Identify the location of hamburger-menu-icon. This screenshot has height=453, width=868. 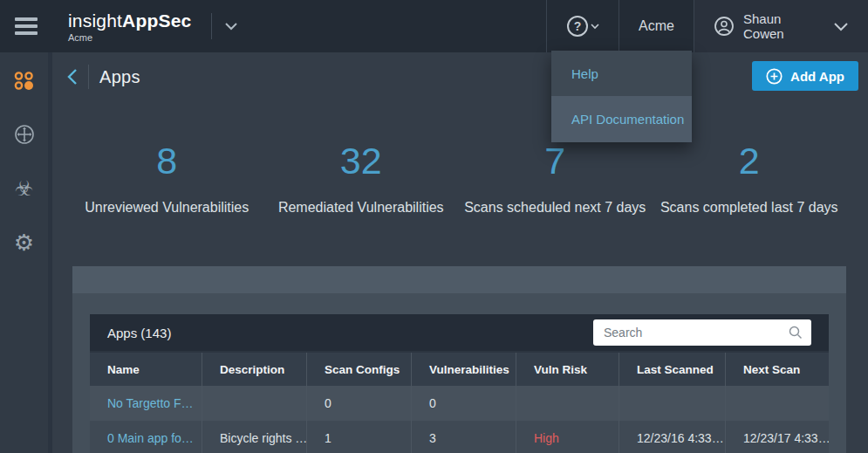
(26, 26).